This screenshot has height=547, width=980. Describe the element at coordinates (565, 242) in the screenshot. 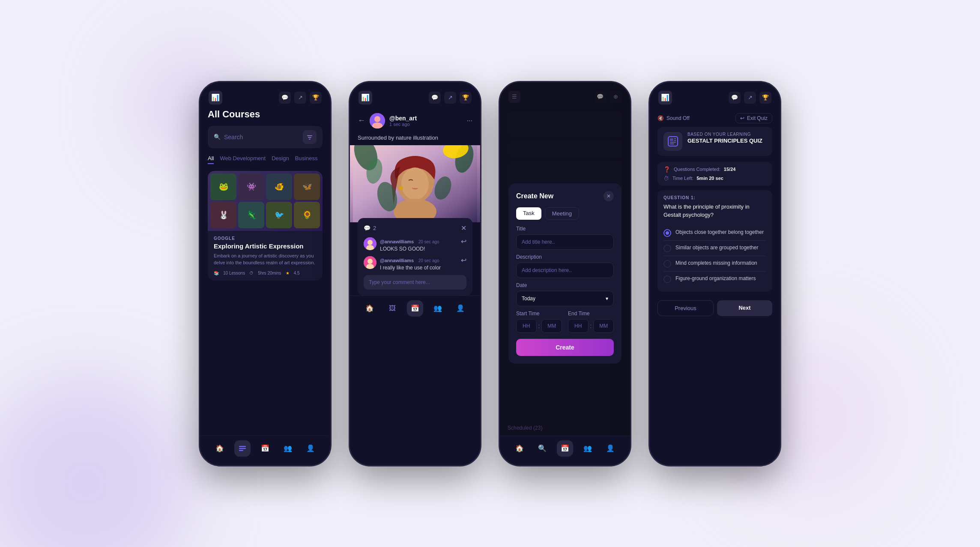

I see `title-input: Add title here..` at that location.